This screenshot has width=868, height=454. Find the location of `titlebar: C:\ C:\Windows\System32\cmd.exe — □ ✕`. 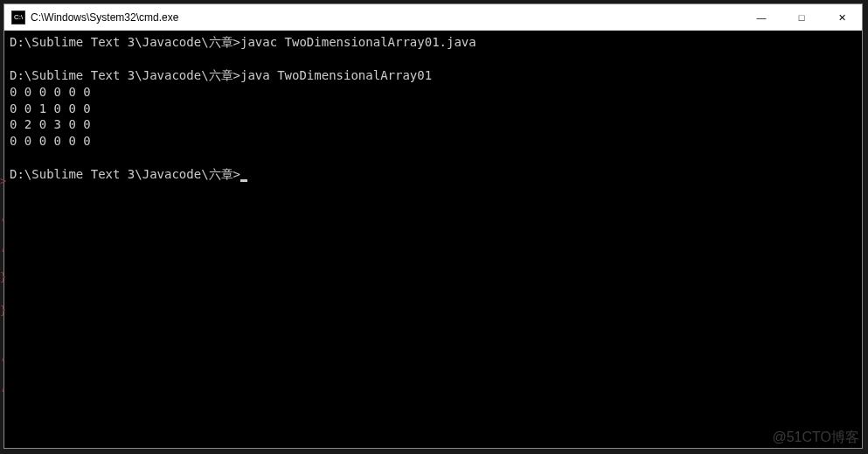

titlebar: C:\ C:\Windows\System32\cmd.exe — □ ✕ is located at coordinates (434, 17).